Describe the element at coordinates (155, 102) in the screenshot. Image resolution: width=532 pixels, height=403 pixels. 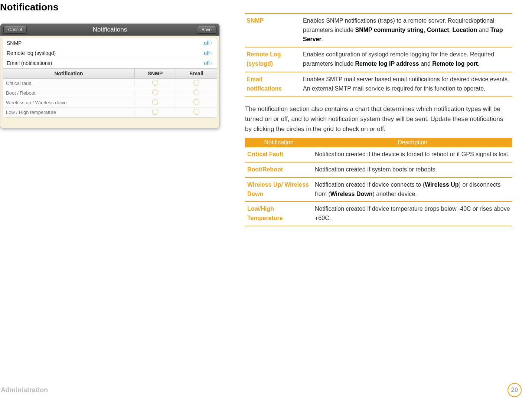
I see `toggle-snmp-wireless` at that location.